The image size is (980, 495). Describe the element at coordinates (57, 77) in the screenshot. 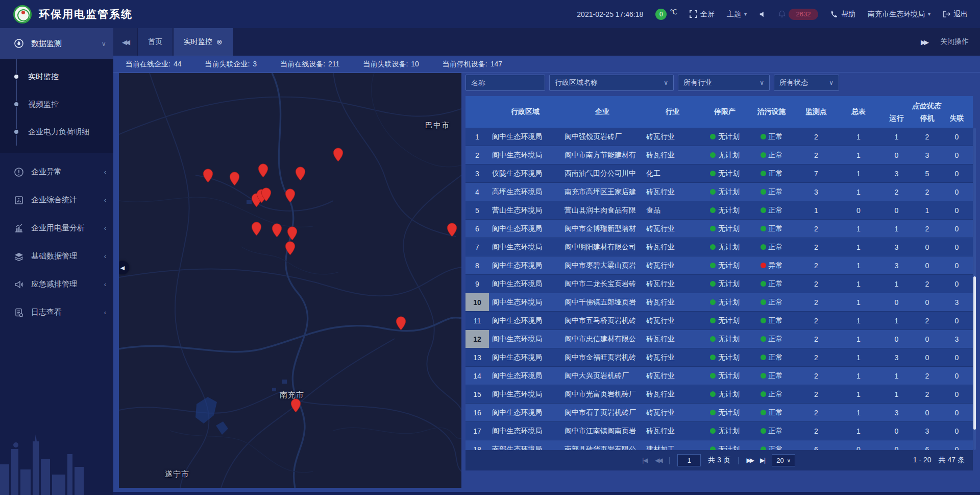

I see `sidebar-item-realtime-monitor: 实时监控` at that location.